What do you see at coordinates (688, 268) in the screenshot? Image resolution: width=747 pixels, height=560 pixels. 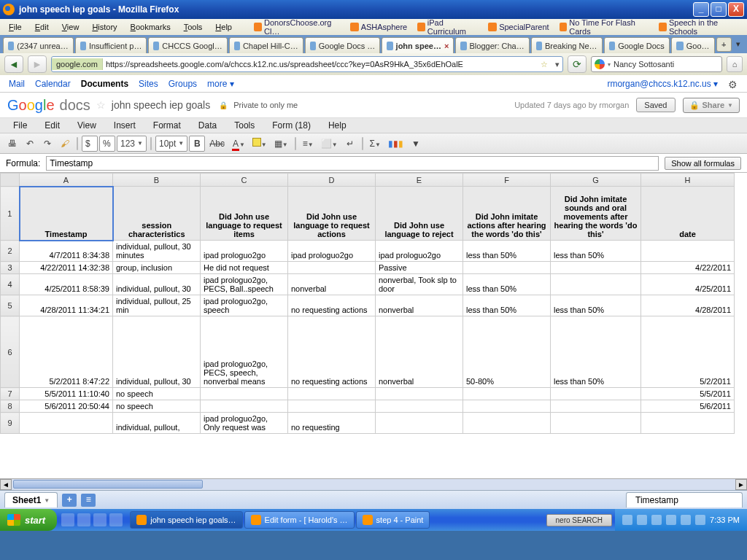 I see `cell: 4/22/2011` at bounding box center [688, 268].